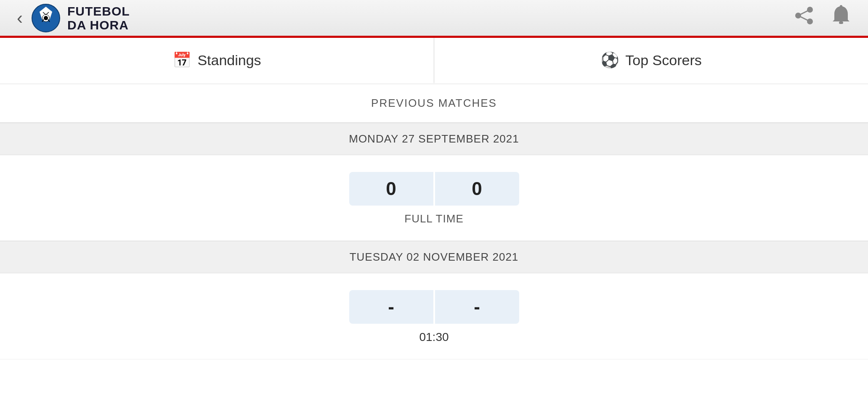  What do you see at coordinates (391, 307) in the screenshot?
I see `home-score-2: -` at bounding box center [391, 307].